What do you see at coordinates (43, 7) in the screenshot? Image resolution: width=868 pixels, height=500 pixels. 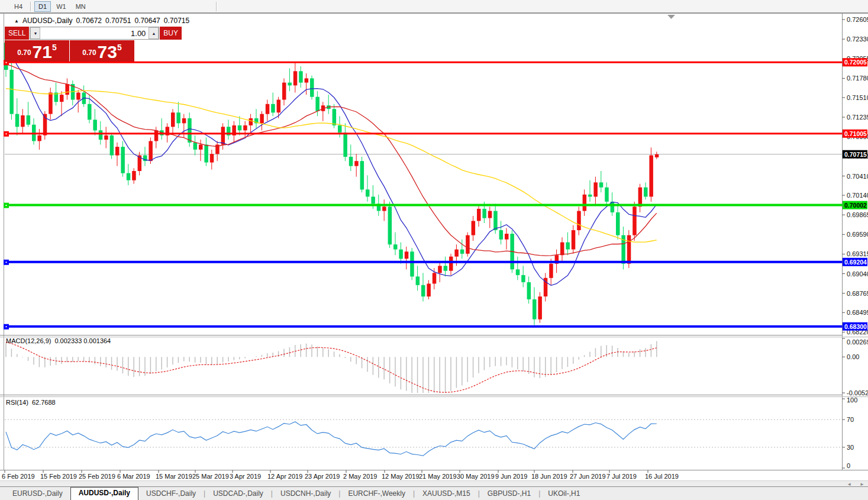 I see `timeframe-button-d1: D1` at bounding box center [43, 7].